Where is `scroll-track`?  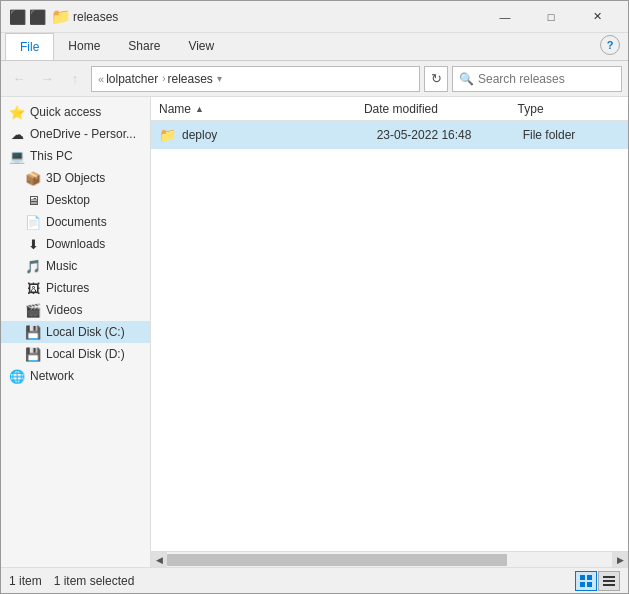
scroll-track is located at coordinates (390, 560).